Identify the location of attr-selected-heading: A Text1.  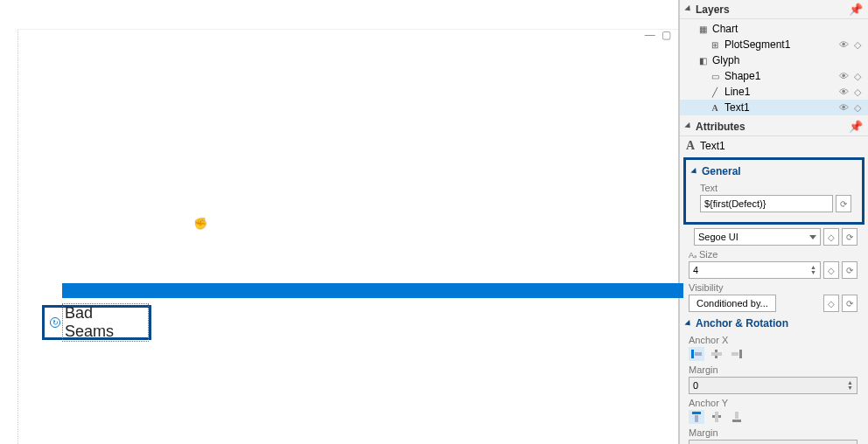
(774, 146).